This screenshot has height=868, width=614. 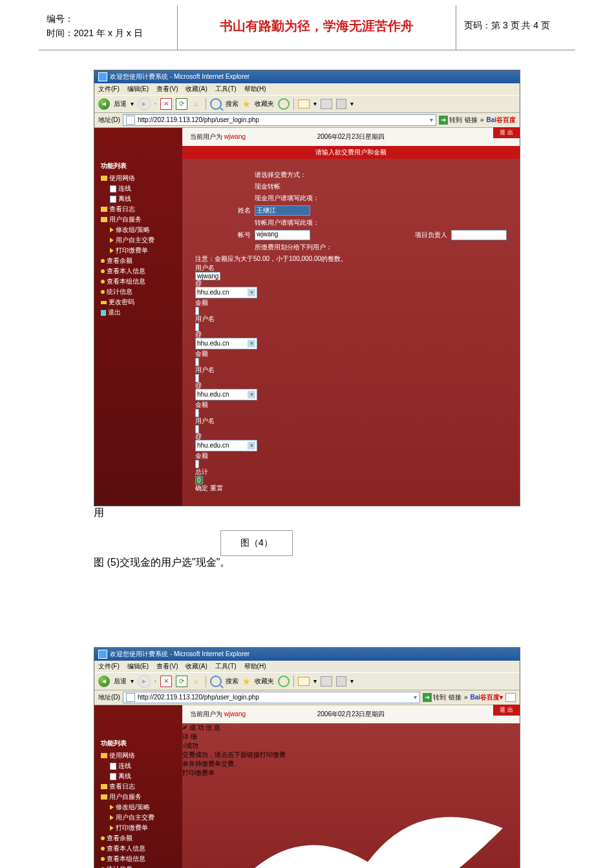 I want to click on links-more-icon: », so click(x=482, y=120).